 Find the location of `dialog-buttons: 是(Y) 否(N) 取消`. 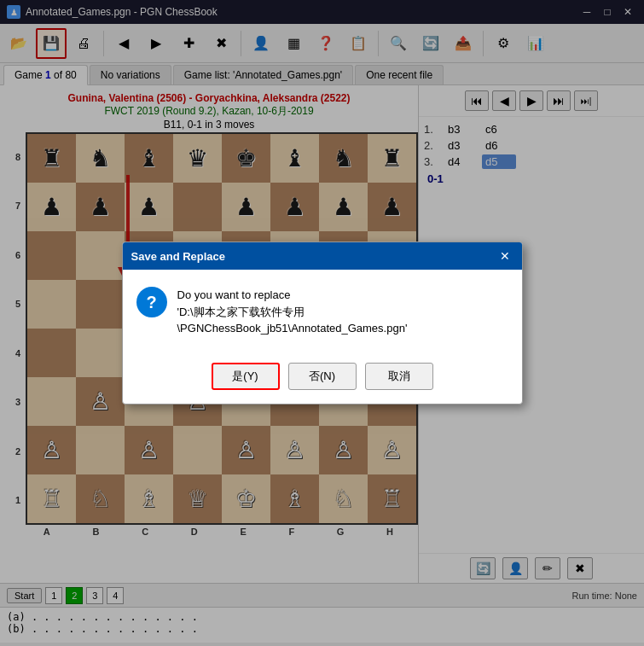

dialog-buttons: 是(Y) 否(N) 取消 is located at coordinates (322, 379).